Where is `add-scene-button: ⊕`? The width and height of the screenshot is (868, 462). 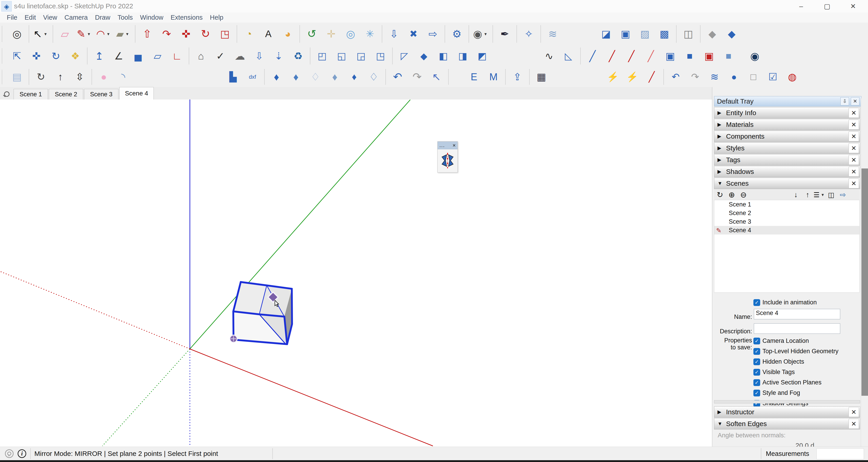
add-scene-button: ⊕ is located at coordinates (732, 195).